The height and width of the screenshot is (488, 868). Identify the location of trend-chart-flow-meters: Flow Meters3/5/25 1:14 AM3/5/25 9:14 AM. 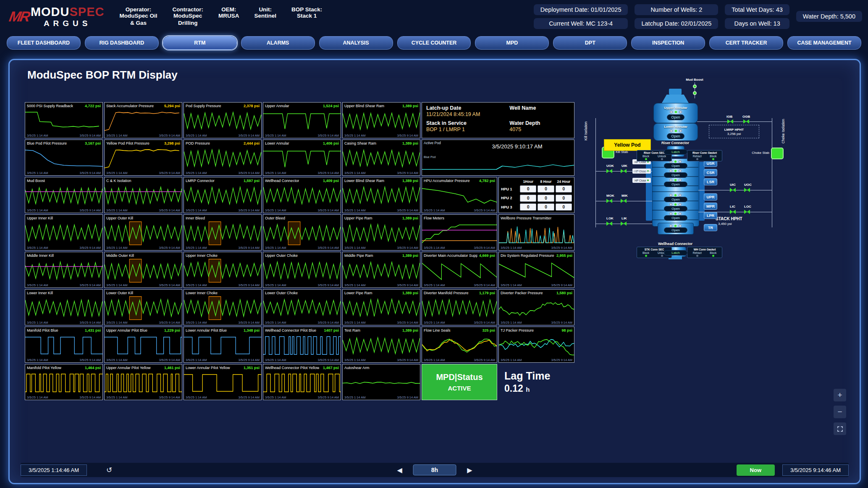
(459, 232).